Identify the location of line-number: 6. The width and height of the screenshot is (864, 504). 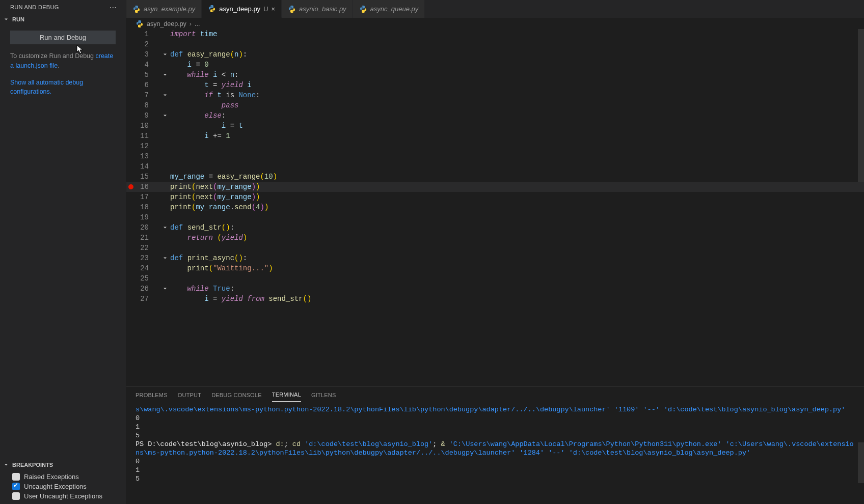
(142, 85).